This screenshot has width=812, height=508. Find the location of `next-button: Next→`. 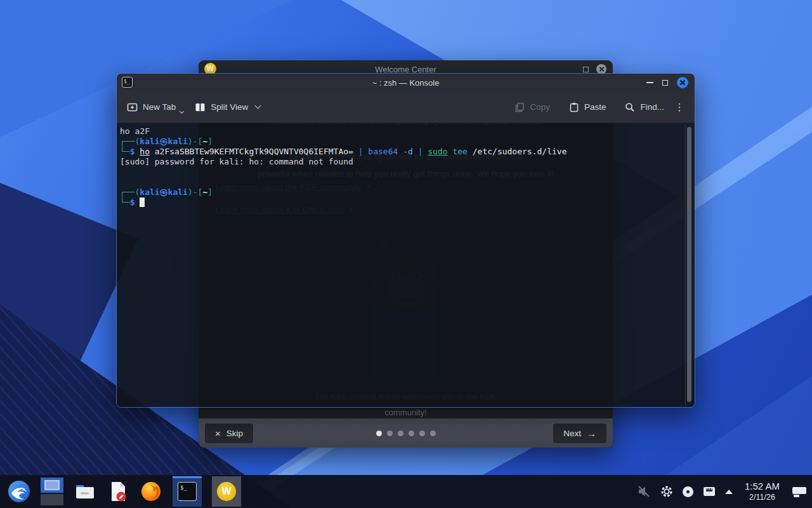

next-button: Next→ is located at coordinates (580, 433).